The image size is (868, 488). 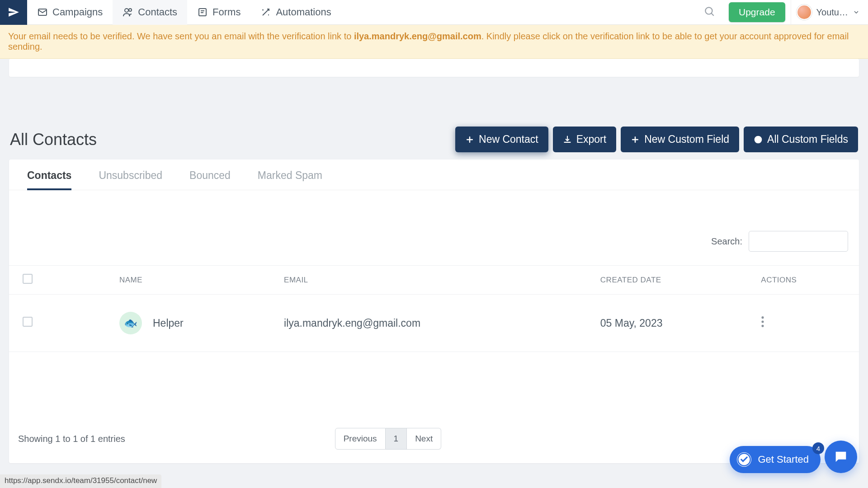 I want to click on top-nav: Campaigns Contacts Forms Automations Upg…, so click(x=434, y=13).